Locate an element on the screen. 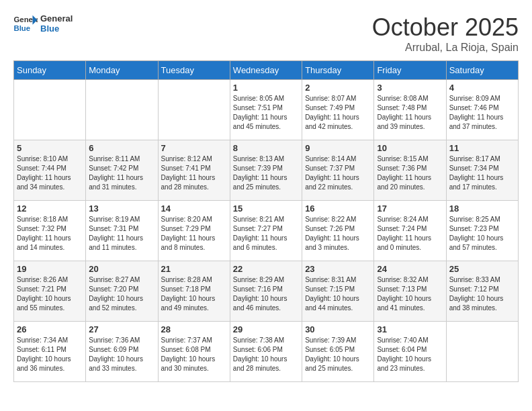 The image size is (532, 411). day-number: 6 is located at coordinates (122, 148).